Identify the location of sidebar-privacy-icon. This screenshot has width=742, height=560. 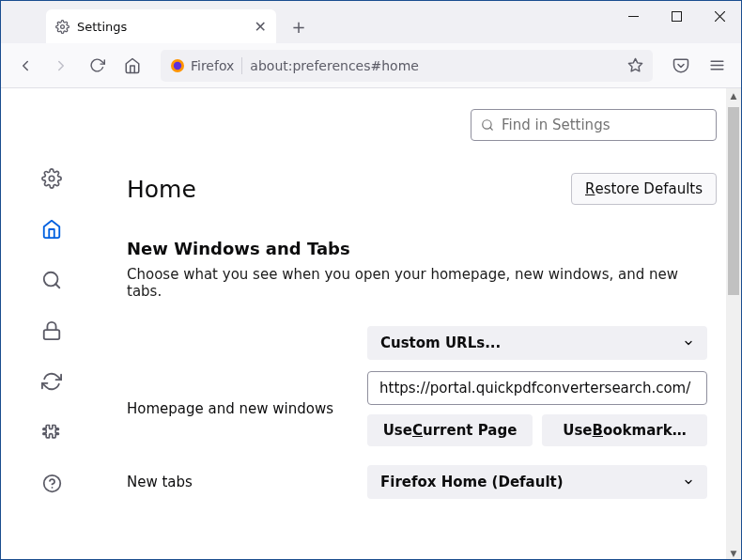
(52, 331).